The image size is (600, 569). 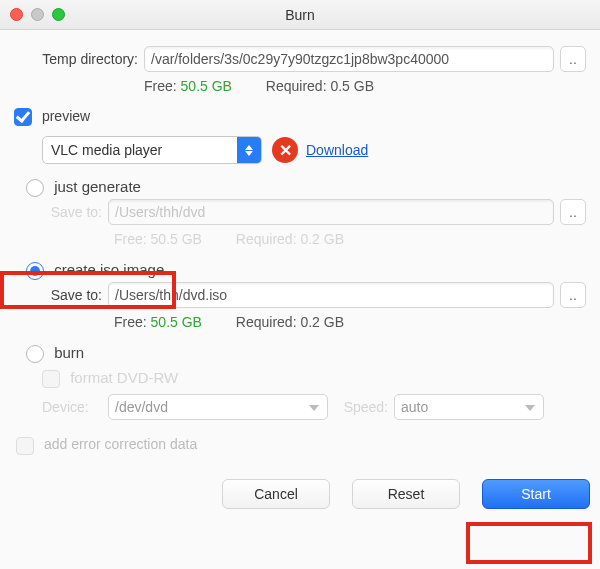 What do you see at coordinates (66, 116) in the screenshot?
I see `preview-label: preview` at bounding box center [66, 116].